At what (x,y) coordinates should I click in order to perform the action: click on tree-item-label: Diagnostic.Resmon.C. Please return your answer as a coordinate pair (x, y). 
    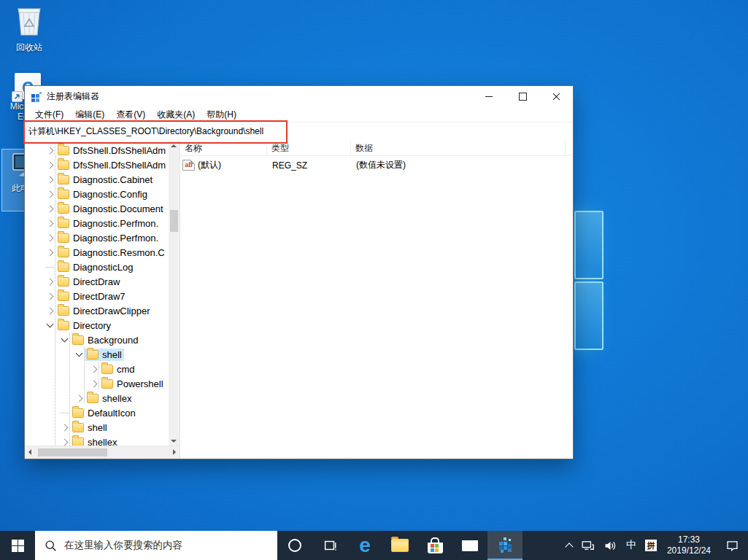
    Looking at the image, I should click on (119, 252).